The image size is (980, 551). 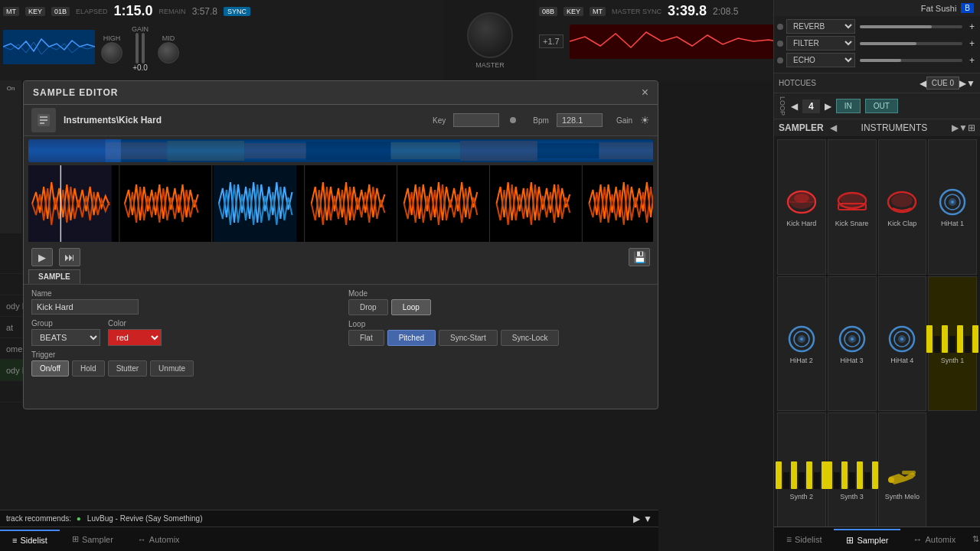 What do you see at coordinates (952, 202) in the screenshot?
I see `hihat1-icon` at bounding box center [952, 202].